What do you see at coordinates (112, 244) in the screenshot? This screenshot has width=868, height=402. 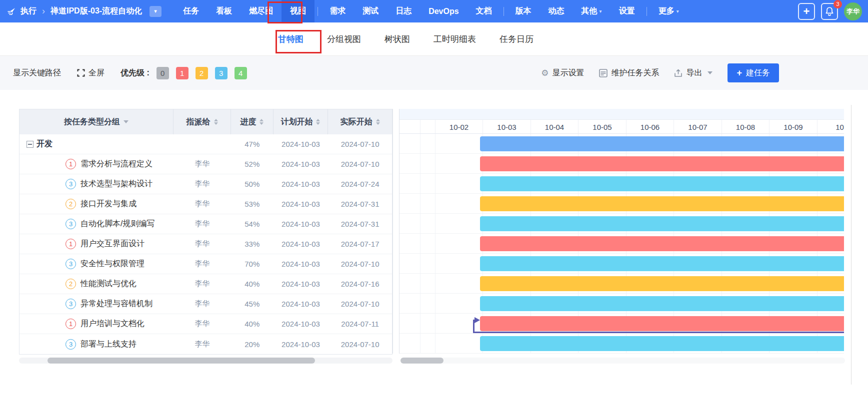 I see `task-name: 用户交互界面设计` at bounding box center [112, 244].